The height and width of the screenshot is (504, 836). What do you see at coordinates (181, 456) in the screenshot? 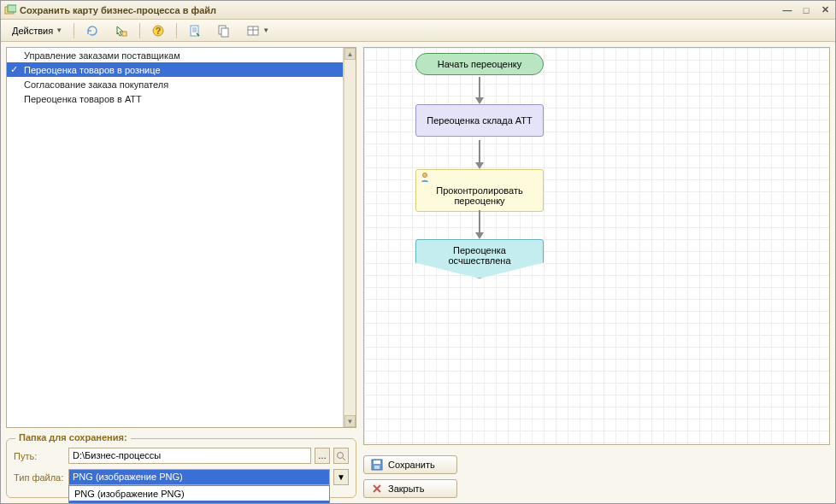
I see `path-row: Путь: D:\Бизнес-процессы …` at bounding box center [181, 456].